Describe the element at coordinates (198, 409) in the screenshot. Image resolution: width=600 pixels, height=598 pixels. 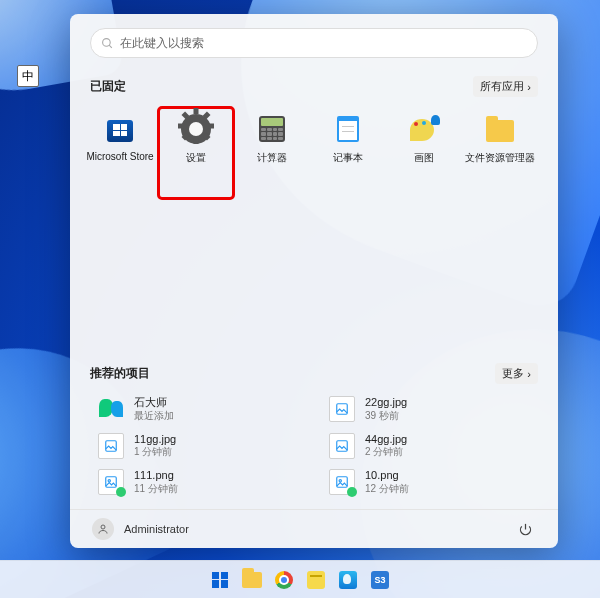
I see `recommended-item: 石大师最近添加` at that location.